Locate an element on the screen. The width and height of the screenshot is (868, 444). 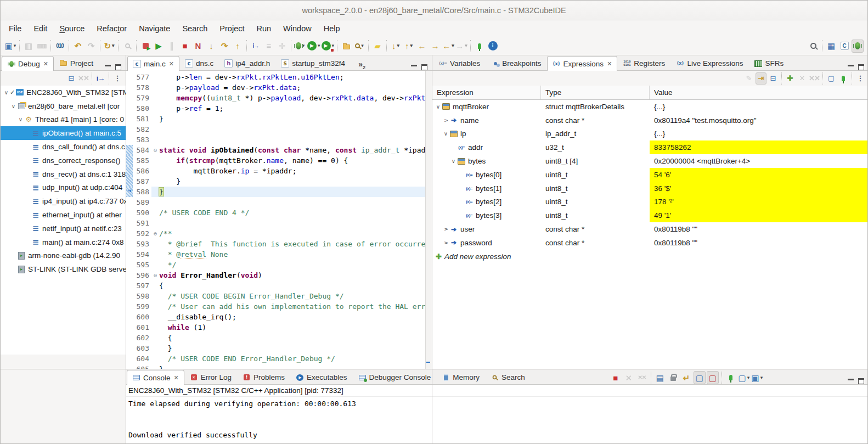
collapse-all-icon: ⊟ is located at coordinates (773, 78).